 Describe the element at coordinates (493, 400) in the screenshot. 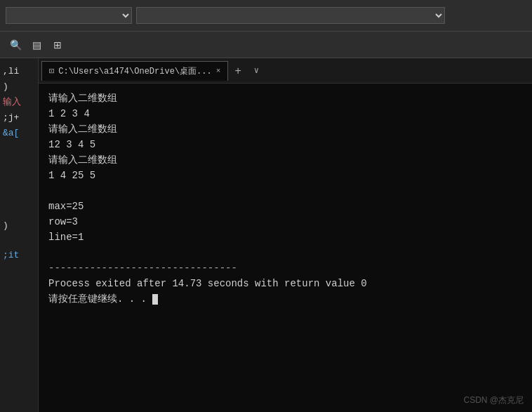

I see `watermark: CSDN @杰克尼` at that location.